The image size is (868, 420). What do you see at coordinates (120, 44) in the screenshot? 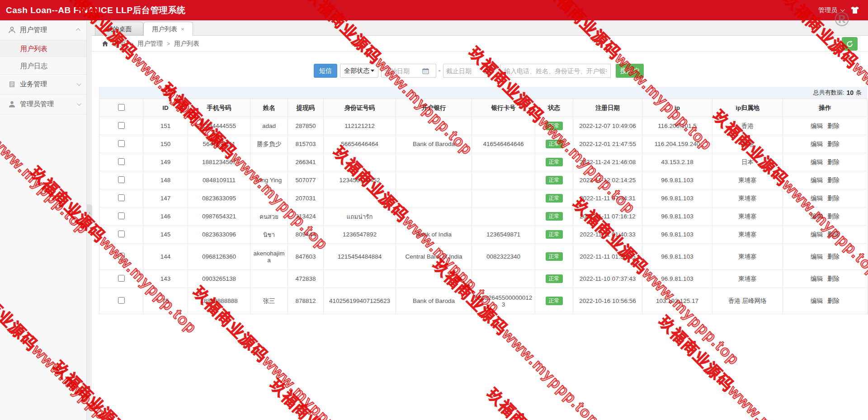
I see `breadcrumb-home: 首页` at bounding box center [120, 44].